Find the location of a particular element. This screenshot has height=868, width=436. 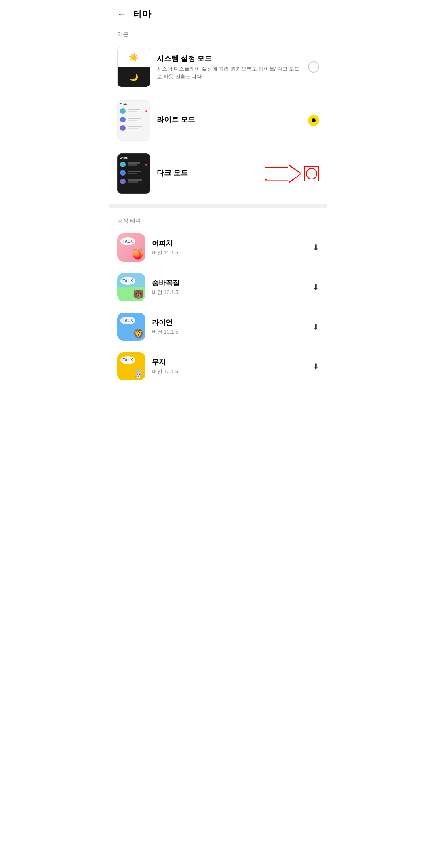

muji-name: 무지 is located at coordinates (229, 362).